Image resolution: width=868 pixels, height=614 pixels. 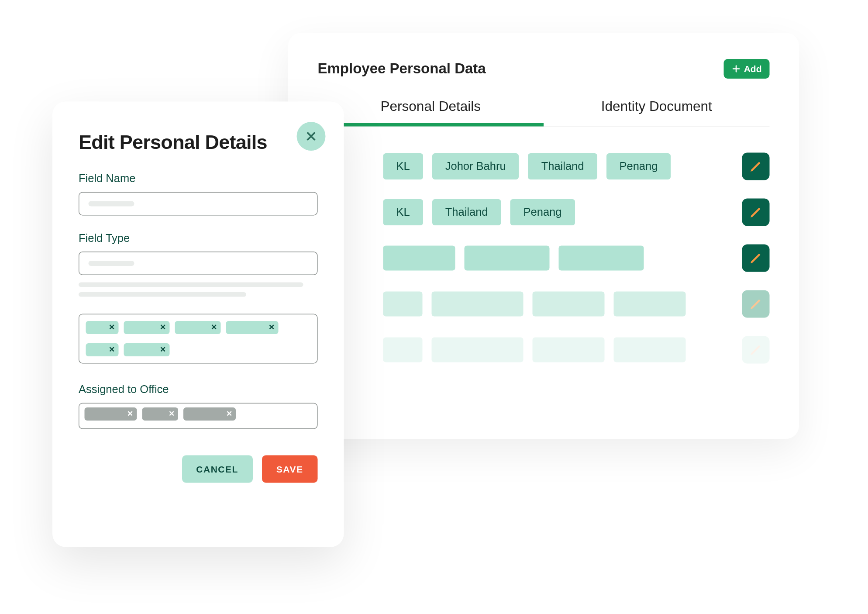 I want to click on close-button, so click(x=311, y=136).